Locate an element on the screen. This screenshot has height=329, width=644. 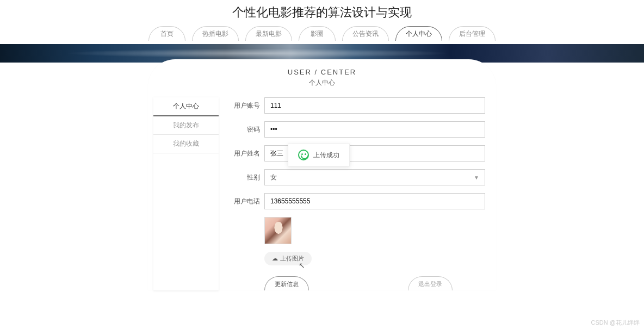
upload-icon: ☁ is located at coordinates (275, 259).